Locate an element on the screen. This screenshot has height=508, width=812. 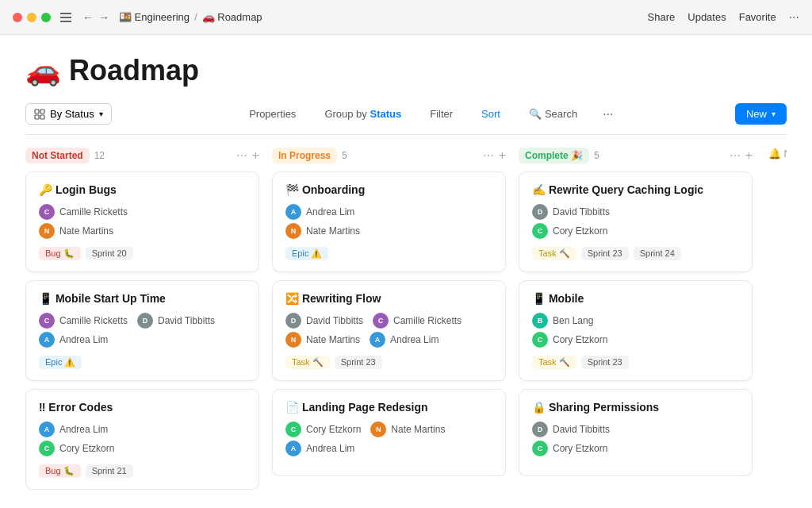
by-status-button: By Status ▾ is located at coordinates (68, 114).